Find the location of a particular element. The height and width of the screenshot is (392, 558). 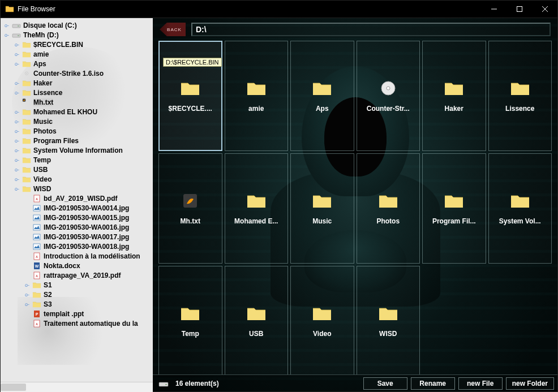

rename-button: Rename is located at coordinates (433, 384).